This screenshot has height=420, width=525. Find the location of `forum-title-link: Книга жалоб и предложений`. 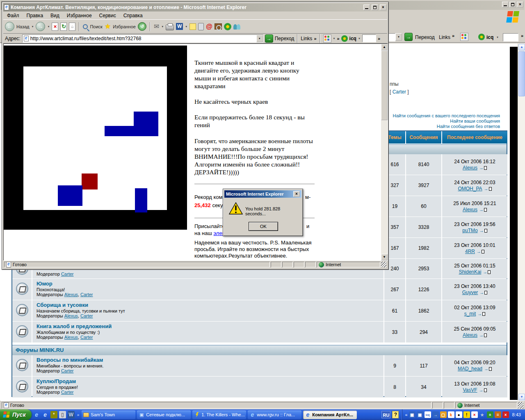

forum-title-link: Книга жалоб и предложений is located at coordinates (74, 326).